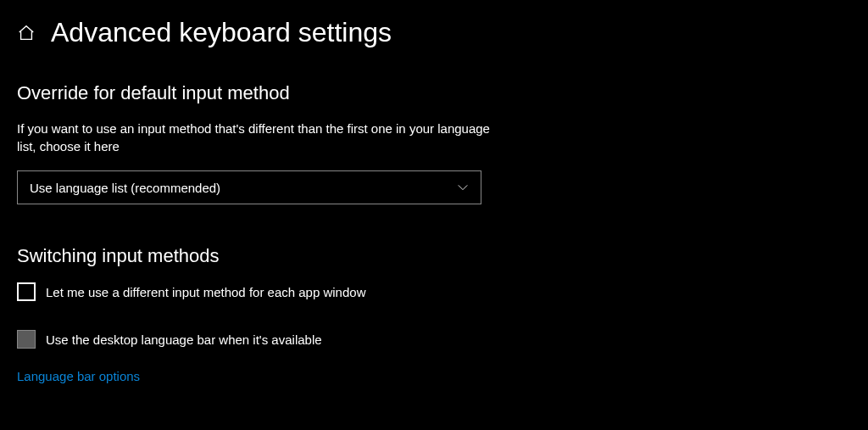 This screenshot has width=868, height=430. What do you see at coordinates (249, 187) in the screenshot?
I see `input-method-dropdown: Use language list (recommended)` at bounding box center [249, 187].